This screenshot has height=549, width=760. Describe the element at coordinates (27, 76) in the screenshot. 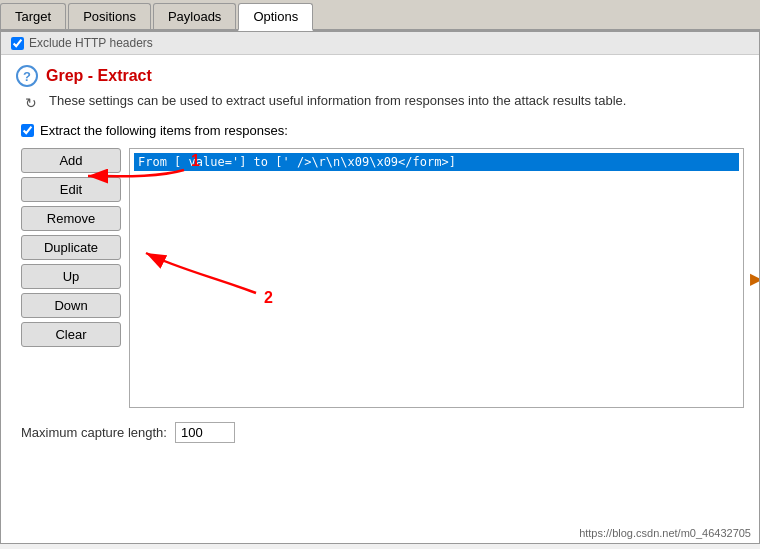

I see `help-icon: ?` at that location.